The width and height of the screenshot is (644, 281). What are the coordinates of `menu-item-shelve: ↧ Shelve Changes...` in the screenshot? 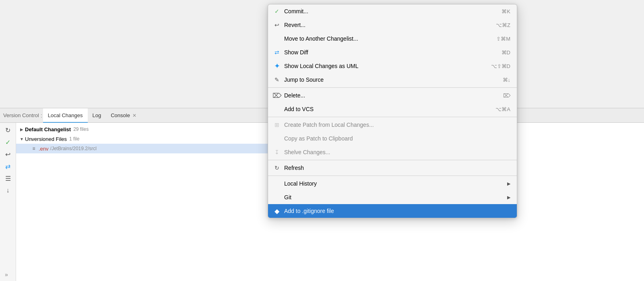 It's located at (392, 152).